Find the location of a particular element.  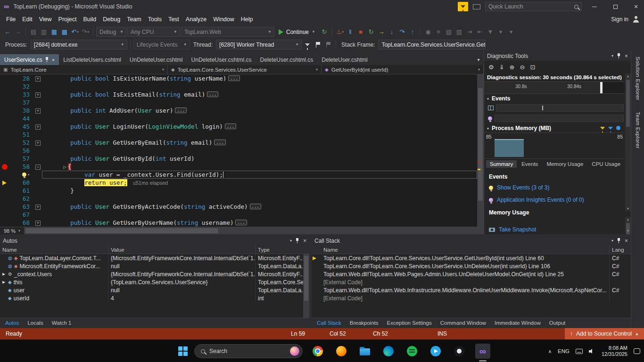

code-line-67: 67 is located at coordinates (239, 215).